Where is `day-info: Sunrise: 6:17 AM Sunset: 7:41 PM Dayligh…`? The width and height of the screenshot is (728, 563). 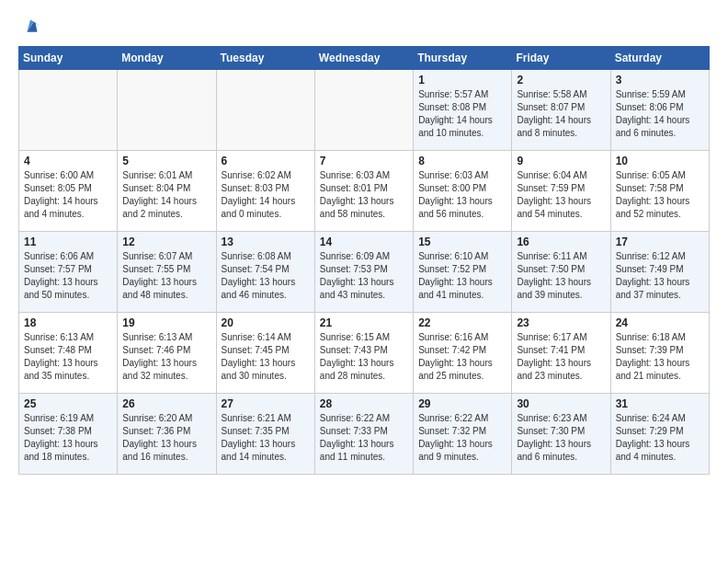 day-info: Sunrise: 6:17 AM Sunset: 7:41 PM Dayligh… is located at coordinates (561, 357).